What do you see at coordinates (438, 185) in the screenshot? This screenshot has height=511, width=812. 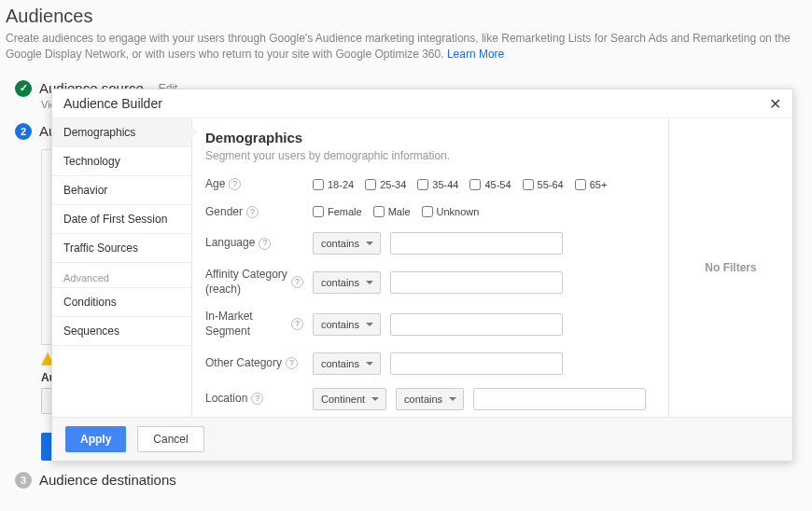 I see `age-option-35-44: 35-44` at bounding box center [438, 185].